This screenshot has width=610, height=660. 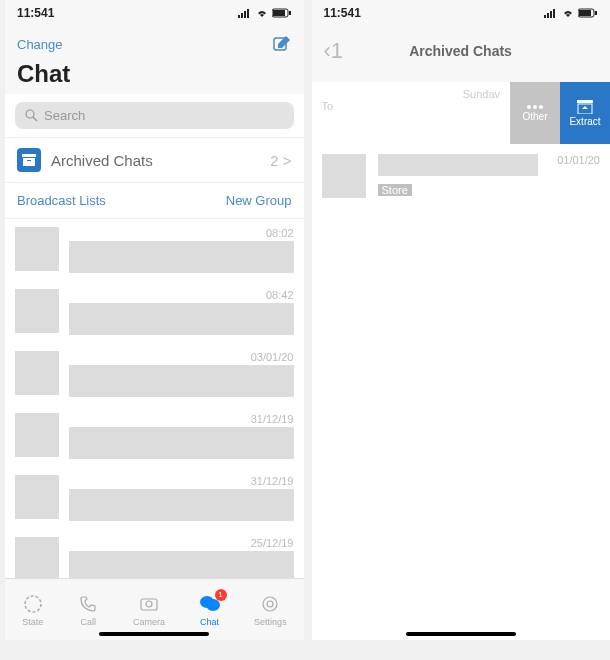 I want to click on tab-state: State, so click(x=33, y=610).